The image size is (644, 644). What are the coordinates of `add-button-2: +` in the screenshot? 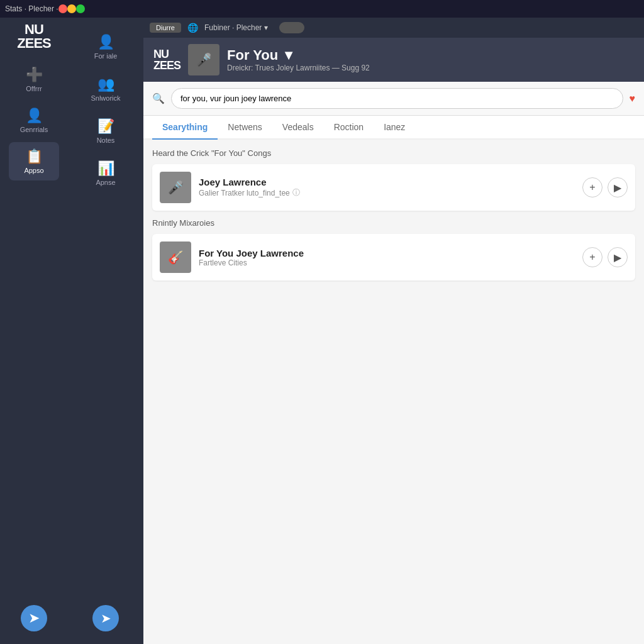 It's located at (592, 257).